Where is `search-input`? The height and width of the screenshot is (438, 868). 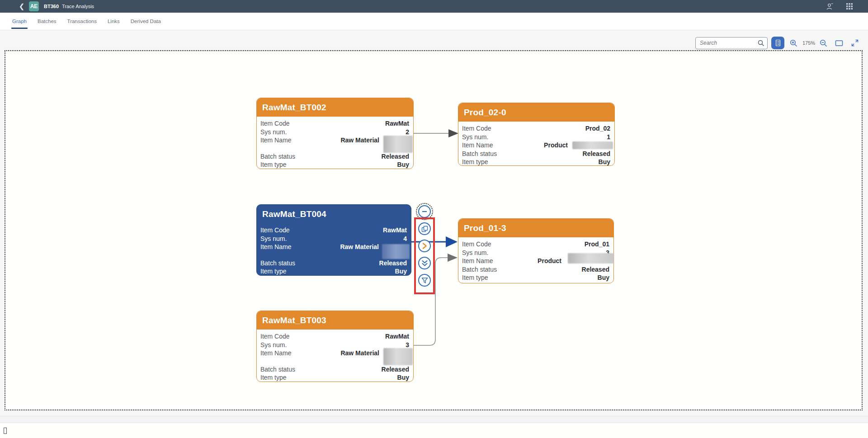 search-input is located at coordinates (731, 43).